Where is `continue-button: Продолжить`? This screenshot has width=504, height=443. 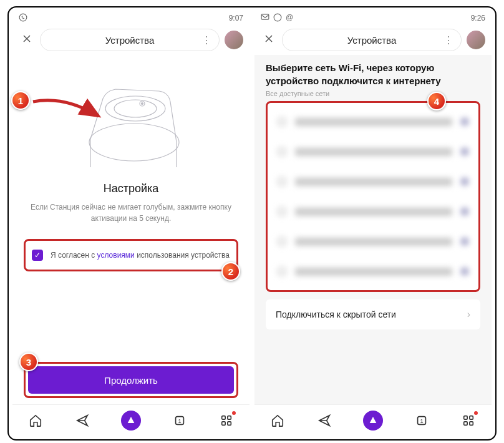 continue-button: Продолжить is located at coordinates (131, 380).